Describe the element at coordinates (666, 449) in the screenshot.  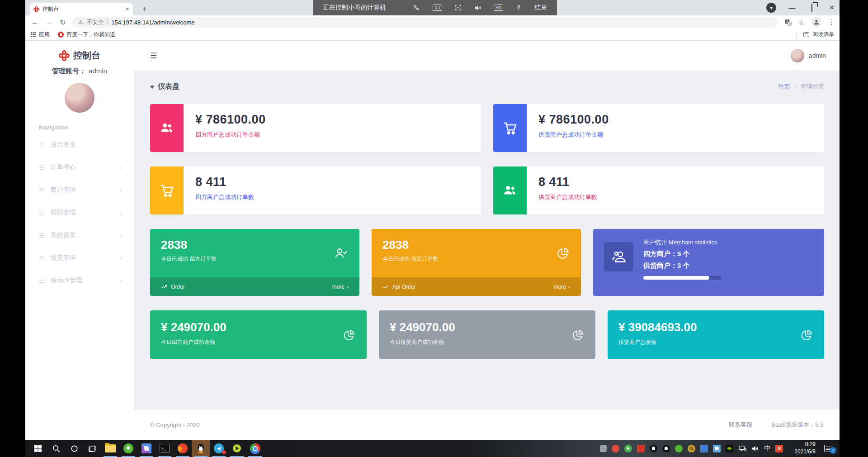
I see `tray-qq2-icon` at that location.